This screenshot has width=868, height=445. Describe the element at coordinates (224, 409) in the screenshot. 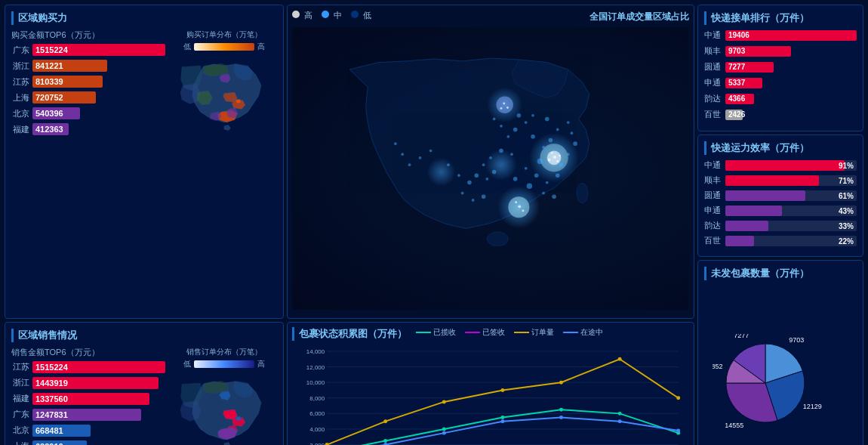

I see `sell-map` at that location.